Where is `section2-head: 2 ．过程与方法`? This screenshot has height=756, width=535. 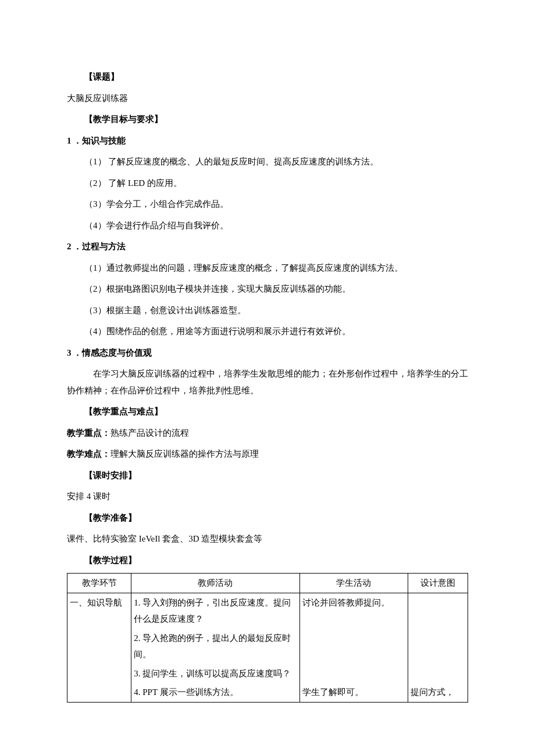
section2-head: 2 ．过程与方法 is located at coordinates (268, 246).